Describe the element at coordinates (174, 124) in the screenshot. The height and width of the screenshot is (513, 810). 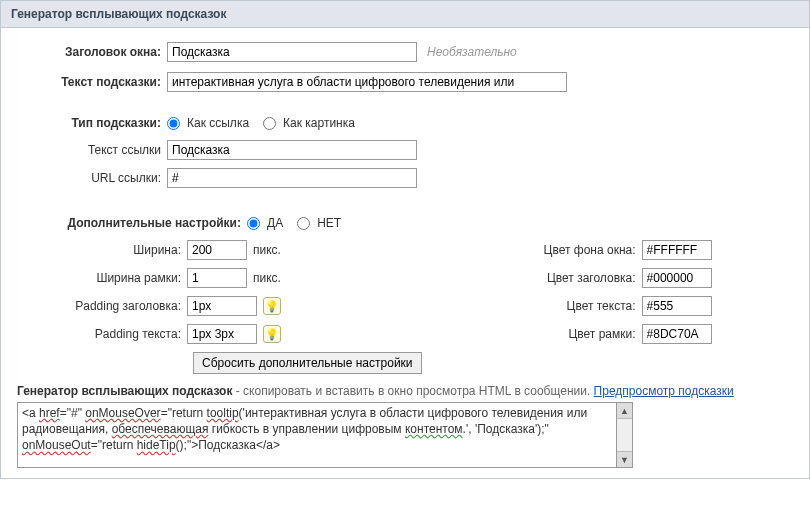
I see `radio-as-link` at that location.